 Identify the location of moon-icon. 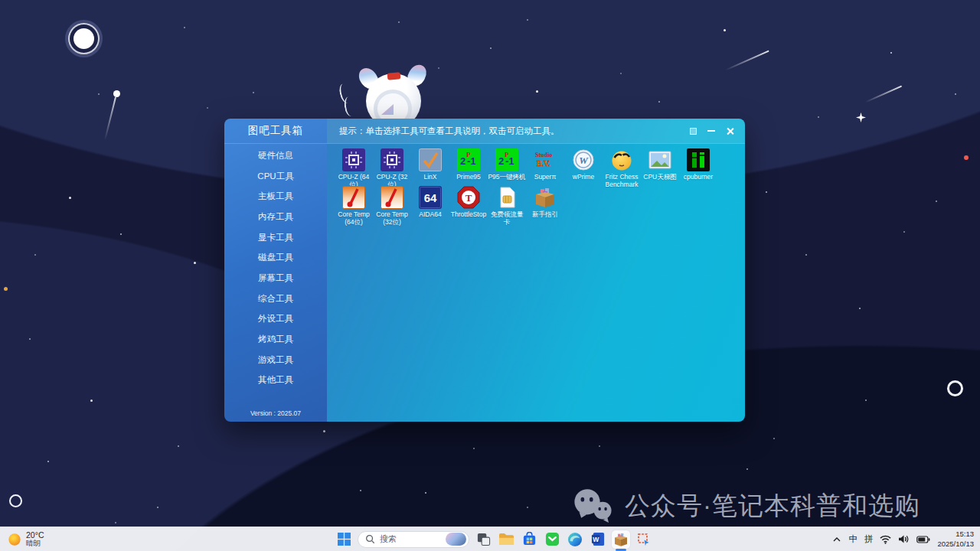
(84, 38).